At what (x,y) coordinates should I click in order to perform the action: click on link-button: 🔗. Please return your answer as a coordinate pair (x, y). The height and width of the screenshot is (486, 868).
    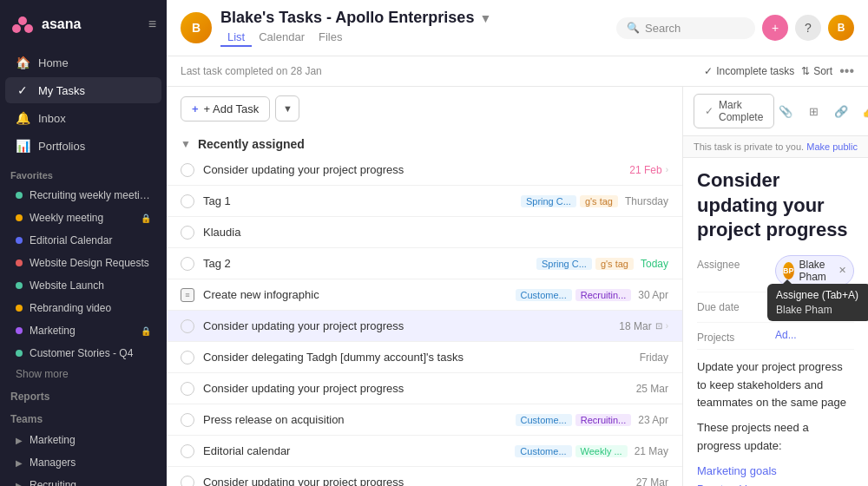
    Looking at the image, I should click on (841, 111).